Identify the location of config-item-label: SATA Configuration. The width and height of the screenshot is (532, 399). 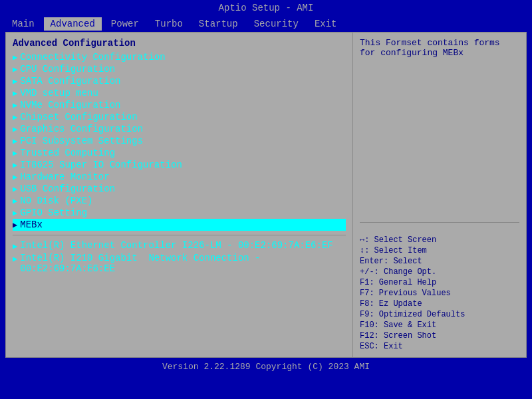
(70, 81).